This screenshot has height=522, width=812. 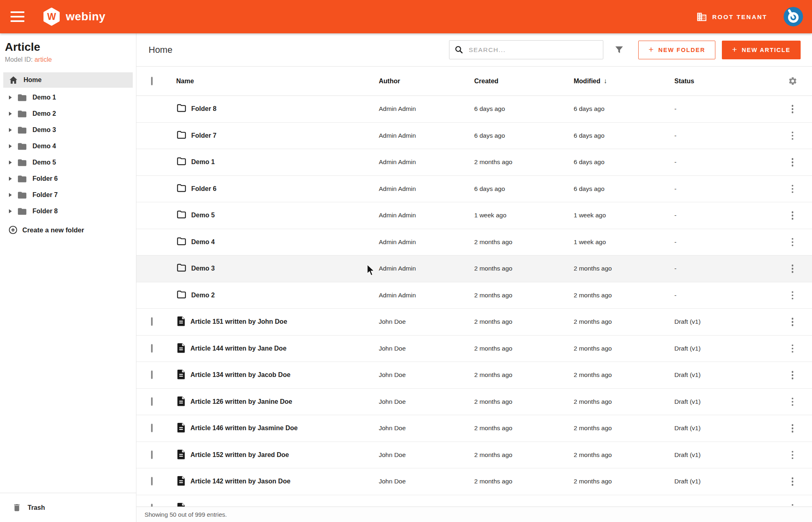 What do you see at coordinates (68, 179) in the screenshot?
I see `folder-tree-item: Folder 6` at bounding box center [68, 179].